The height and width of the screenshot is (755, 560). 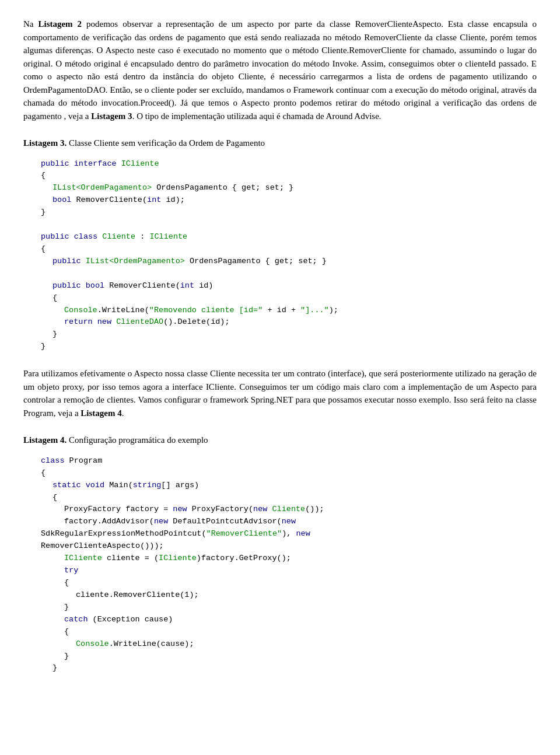 What do you see at coordinates (139, 440) in the screenshot?
I see `listing4-title-text: Configuração programática do exemplo` at bounding box center [139, 440].